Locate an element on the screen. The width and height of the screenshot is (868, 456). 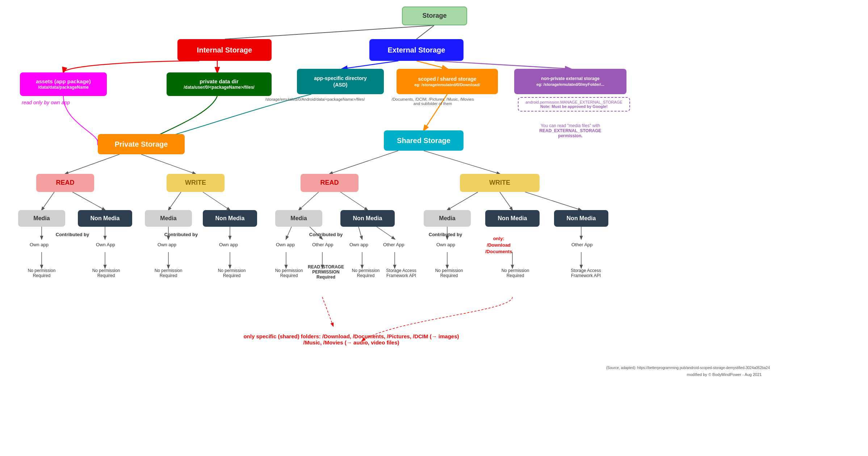
nonmedia-pr-node: Non Media is located at coordinates (105, 218).